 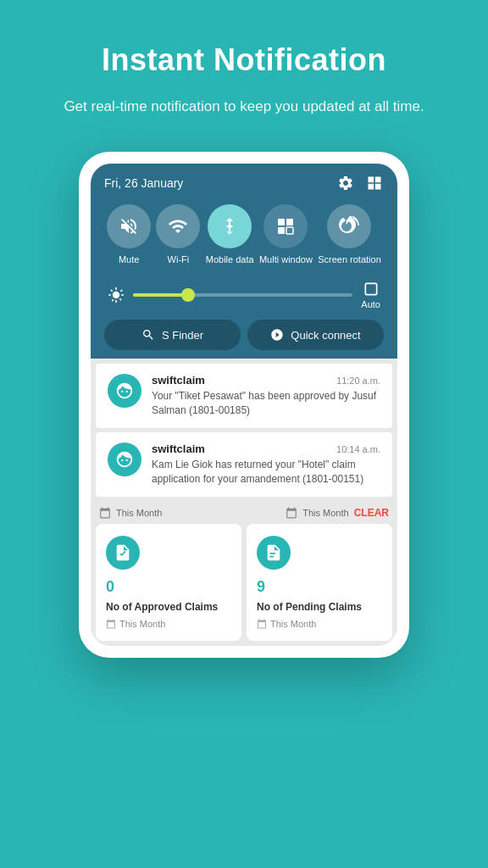 What do you see at coordinates (244, 396) in the screenshot?
I see `notification-card-1: swiftclaim 11:20 a.m. Your "Tiket Pesawa…` at bounding box center [244, 396].